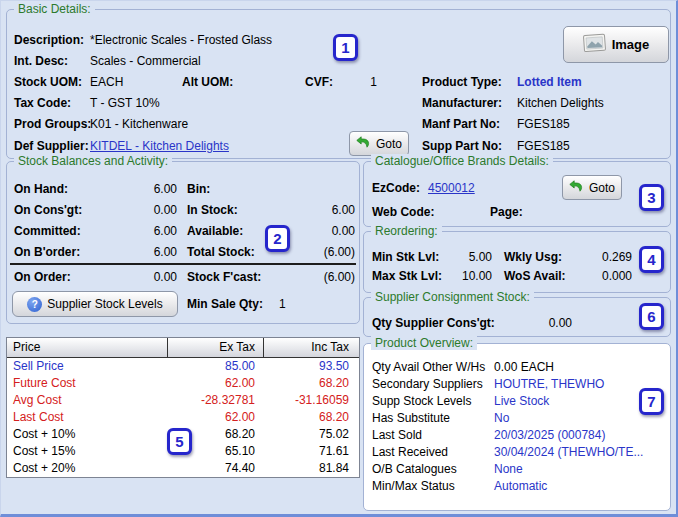 This screenshot has width=678, height=517. I want to click on price-row-inctax: 71.61, so click(310, 452).